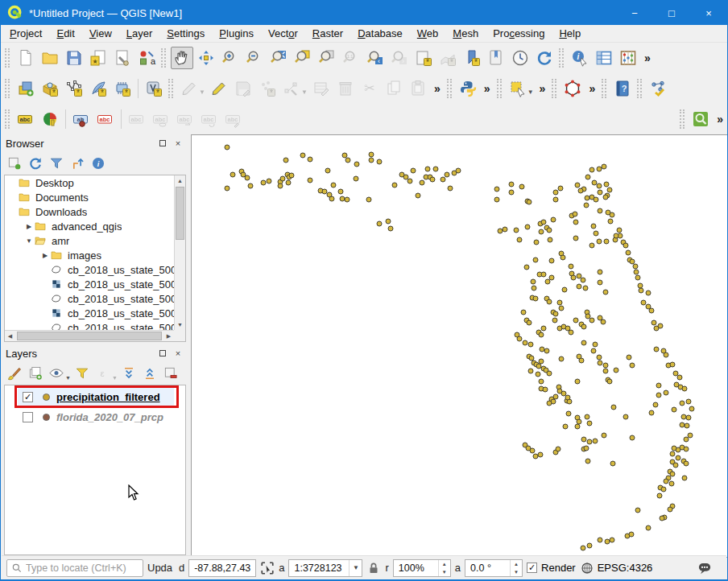  I want to click on menu-settings: Settings, so click(185, 34).